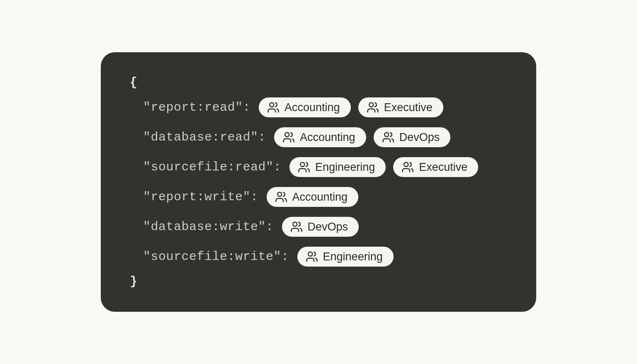 The height and width of the screenshot is (364, 637). What do you see at coordinates (201, 197) in the screenshot?
I see `permission-key: "report:write":` at bounding box center [201, 197].